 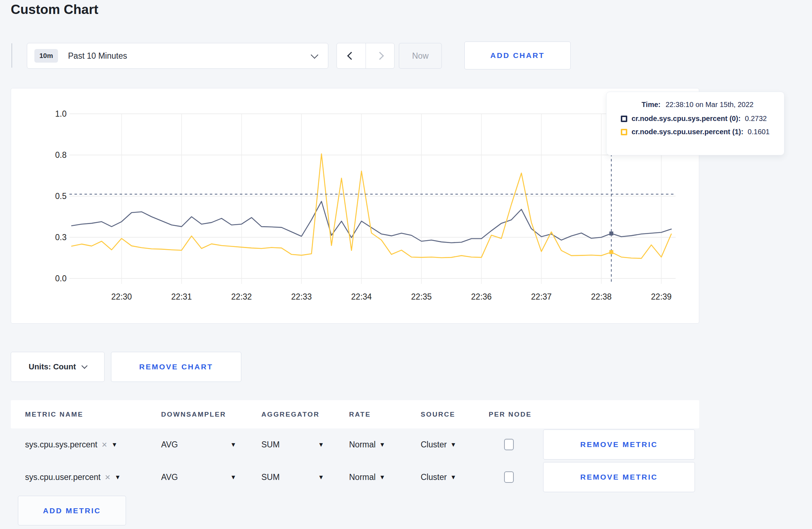 What do you see at coordinates (380, 56) in the screenshot?
I see `chevron-right-icon` at bounding box center [380, 56].